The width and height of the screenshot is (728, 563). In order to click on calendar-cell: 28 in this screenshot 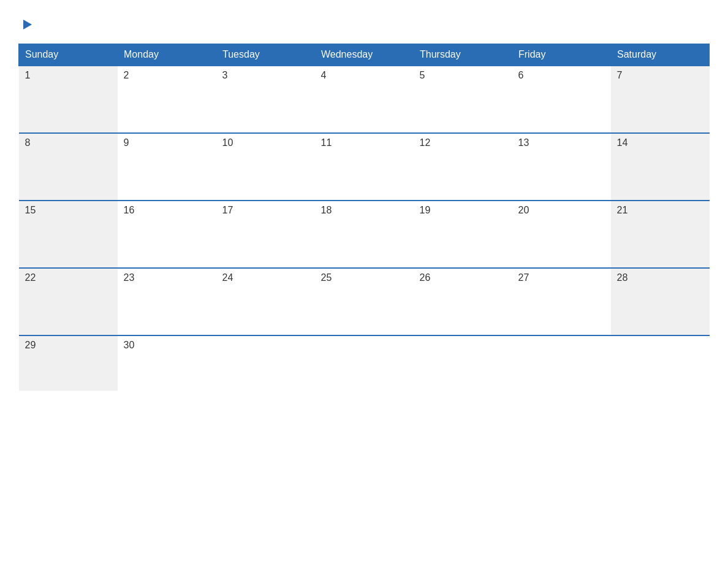, I will do `click(661, 302)`.